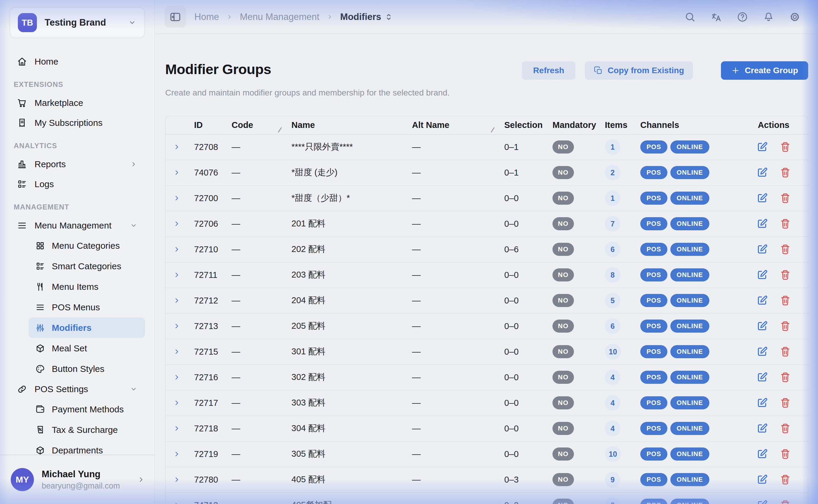  I want to click on sidebar-item-smart-categories: Smart Categories, so click(87, 266).